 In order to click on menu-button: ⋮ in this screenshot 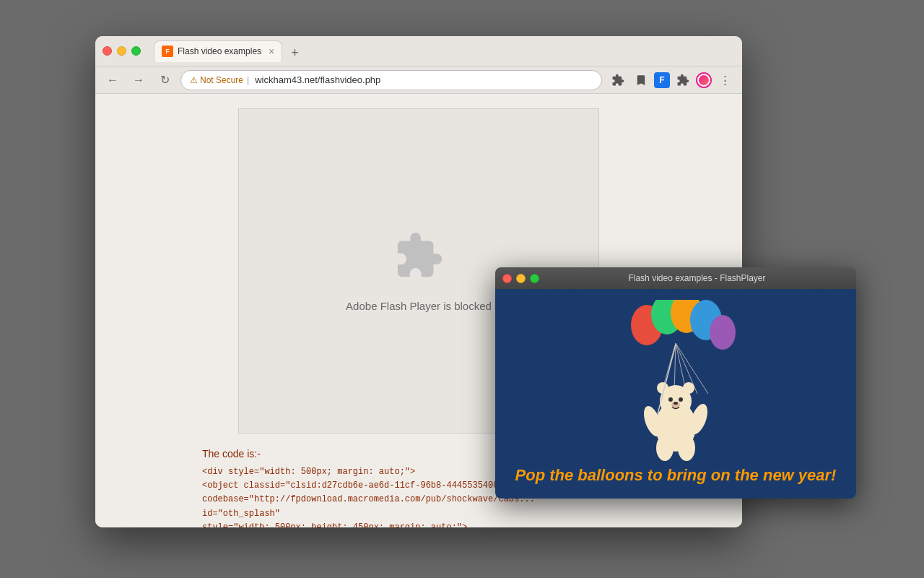, I will do `click(725, 80)`.